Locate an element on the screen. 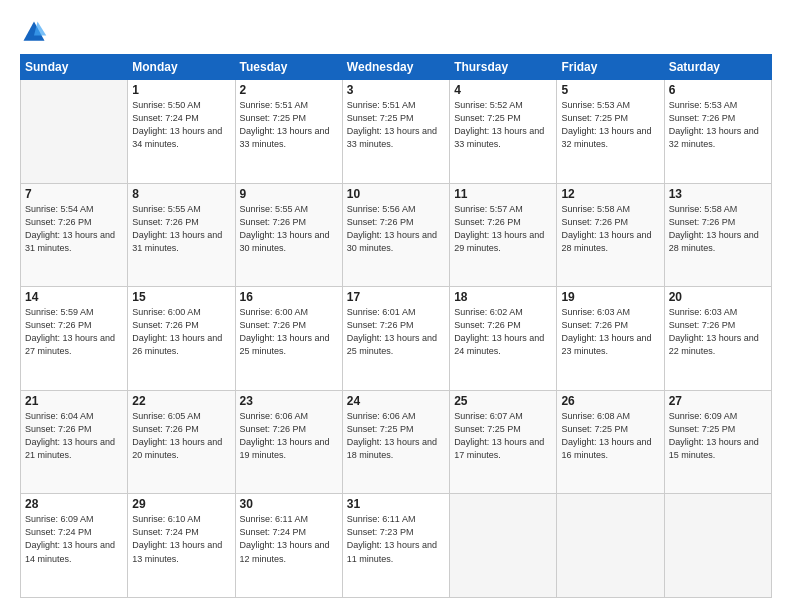 This screenshot has height=612, width=792. logo-icon is located at coordinates (34, 32).